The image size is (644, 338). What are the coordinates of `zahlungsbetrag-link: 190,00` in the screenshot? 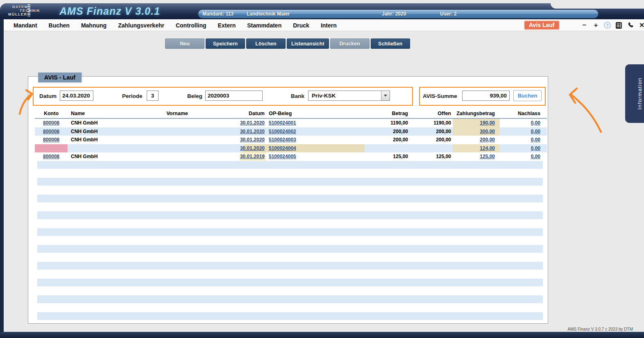 It's located at (488, 123).